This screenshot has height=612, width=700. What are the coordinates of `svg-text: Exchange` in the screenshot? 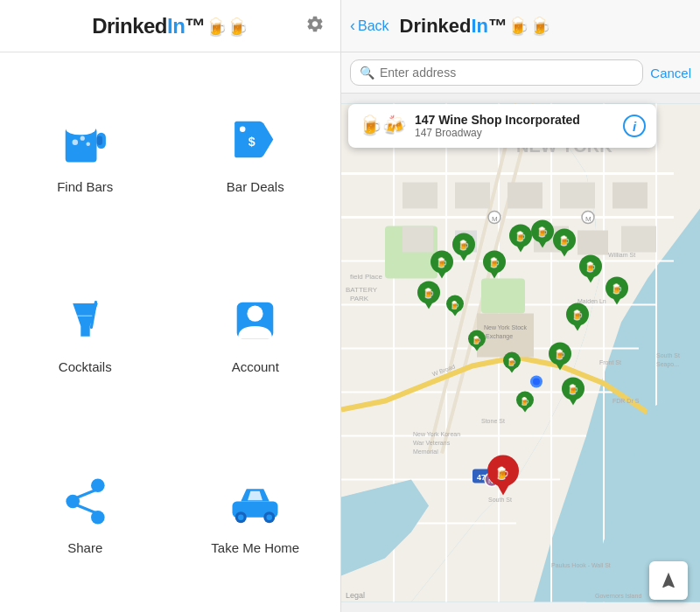 It's located at (499, 337).